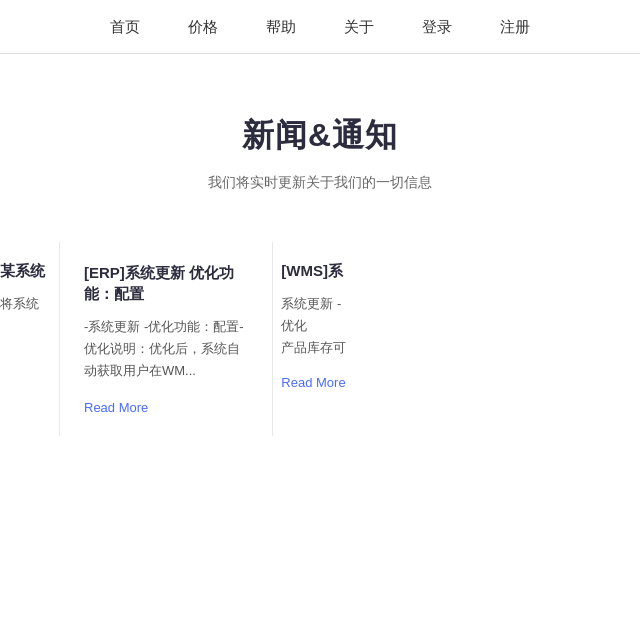 The width and height of the screenshot is (640, 640). What do you see at coordinates (203, 28) in the screenshot?
I see `nav-price: 价格` at bounding box center [203, 28].